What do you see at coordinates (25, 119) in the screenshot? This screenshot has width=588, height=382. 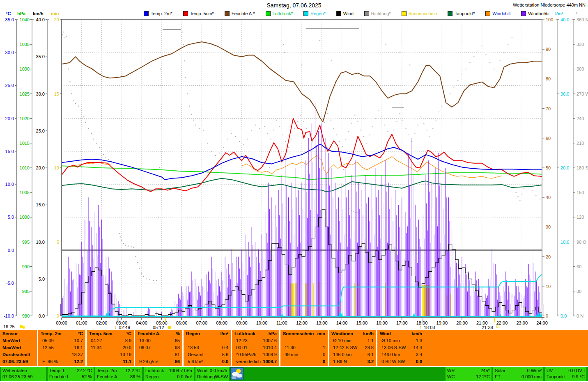 I see `svg-text: 1020` at bounding box center [25, 119].